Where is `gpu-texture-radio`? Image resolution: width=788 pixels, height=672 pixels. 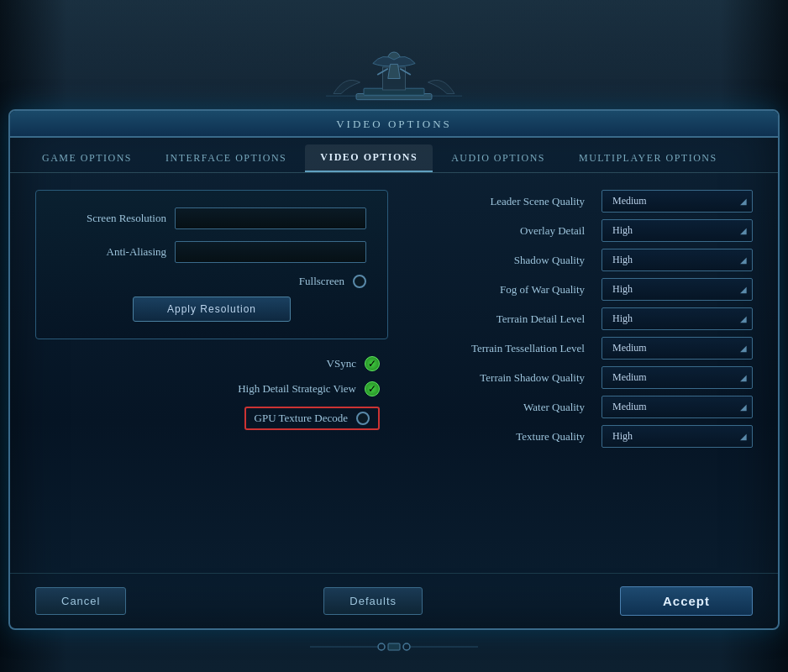 gpu-texture-radio is located at coordinates (363, 418).